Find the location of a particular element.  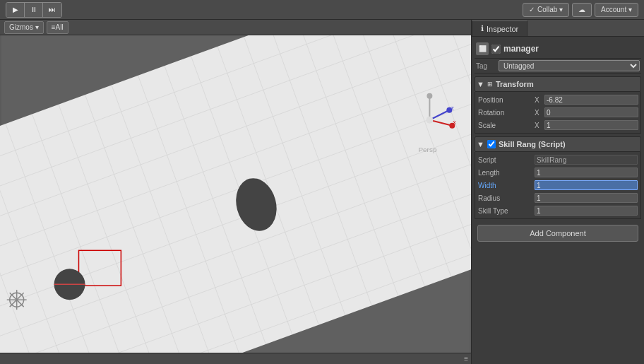

scale-x-input is located at coordinates (592, 125).